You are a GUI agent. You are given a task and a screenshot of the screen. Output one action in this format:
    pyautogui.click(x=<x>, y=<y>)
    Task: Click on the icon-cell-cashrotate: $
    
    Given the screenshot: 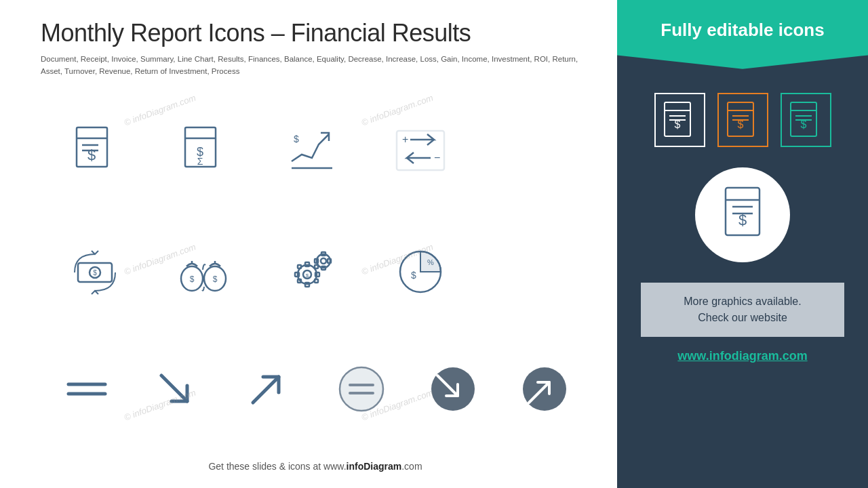 What is the action you would take?
    pyautogui.click(x=95, y=270)
    